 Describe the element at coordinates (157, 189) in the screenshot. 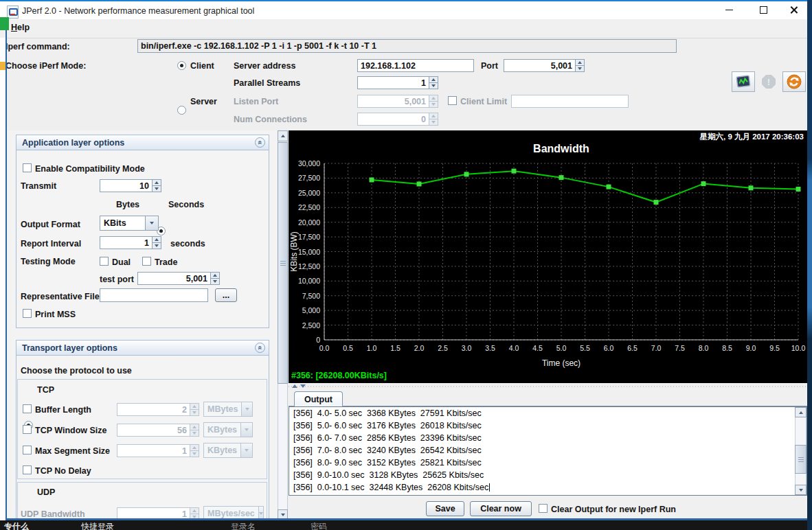

I see `transmit-spin-down` at that location.